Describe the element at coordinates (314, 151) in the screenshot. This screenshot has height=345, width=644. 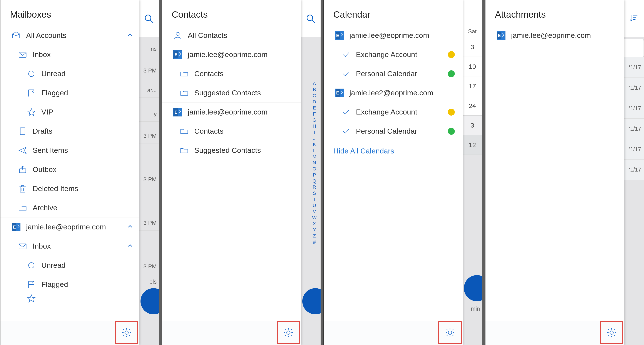
I see `index-letter: L` at that location.